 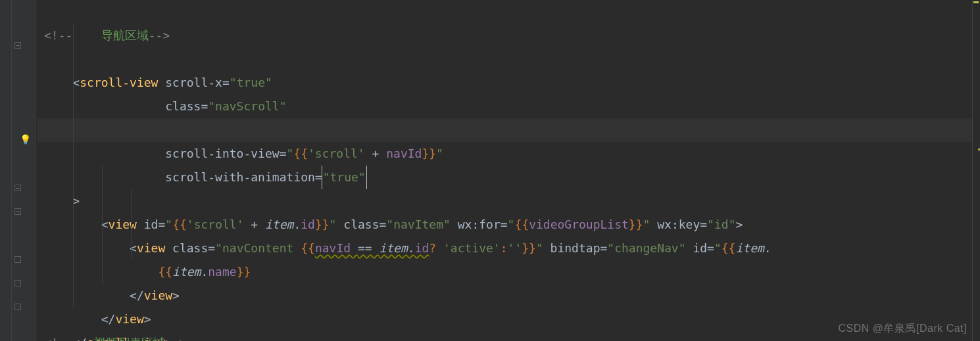 I want to click on code-line: <!-- 导航区域-->, so click(x=509, y=12).